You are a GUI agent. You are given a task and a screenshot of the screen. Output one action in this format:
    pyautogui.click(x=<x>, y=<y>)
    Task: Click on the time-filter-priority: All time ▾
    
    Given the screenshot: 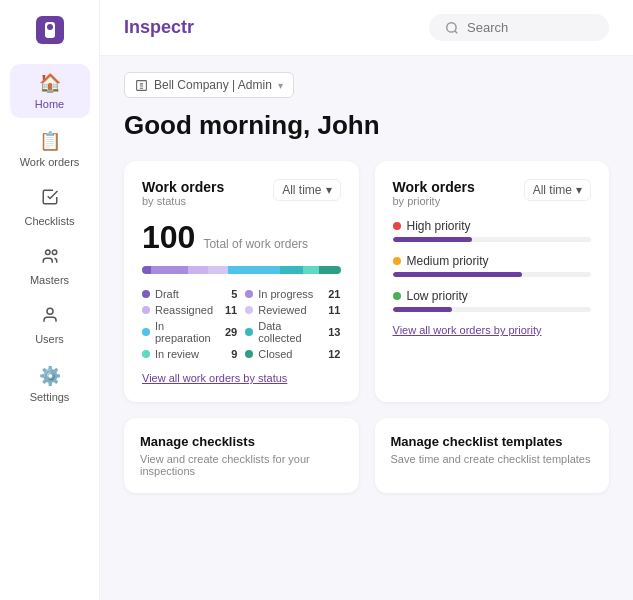 What is the action you would take?
    pyautogui.click(x=558, y=190)
    